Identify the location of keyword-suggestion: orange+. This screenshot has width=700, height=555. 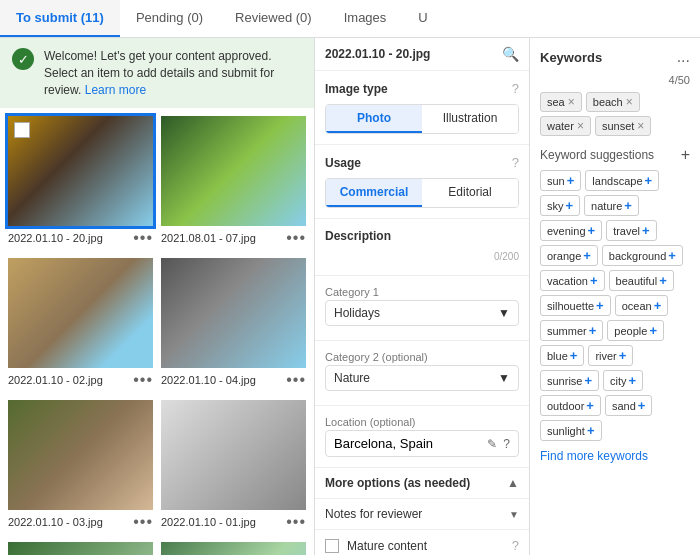
(569, 256).